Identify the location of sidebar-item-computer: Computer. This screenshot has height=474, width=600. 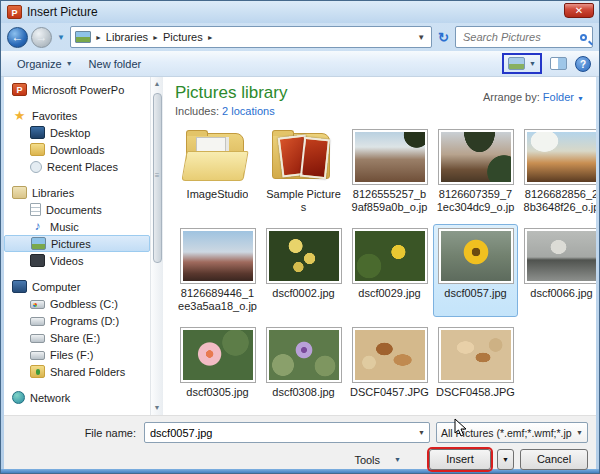
(77, 286).